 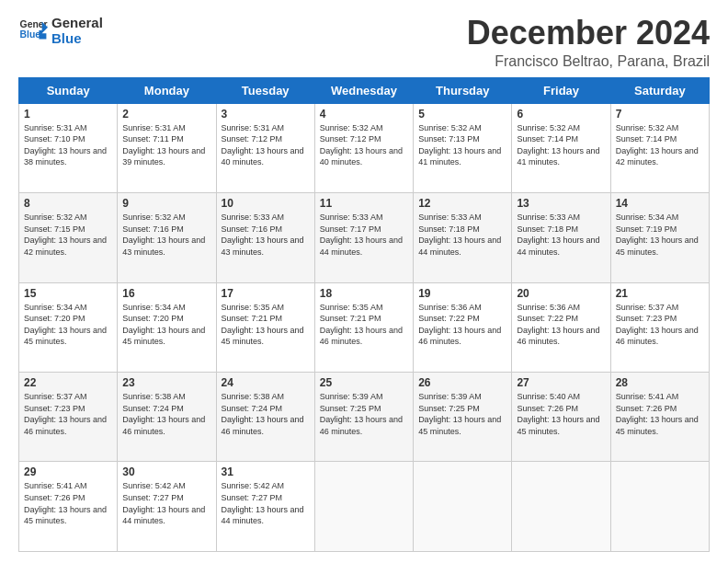 I want to click on calendar-cell: 3Sunrise: 5:31 AMSunset: 7:12 PMDaylight…, so click(x=265, y=147).